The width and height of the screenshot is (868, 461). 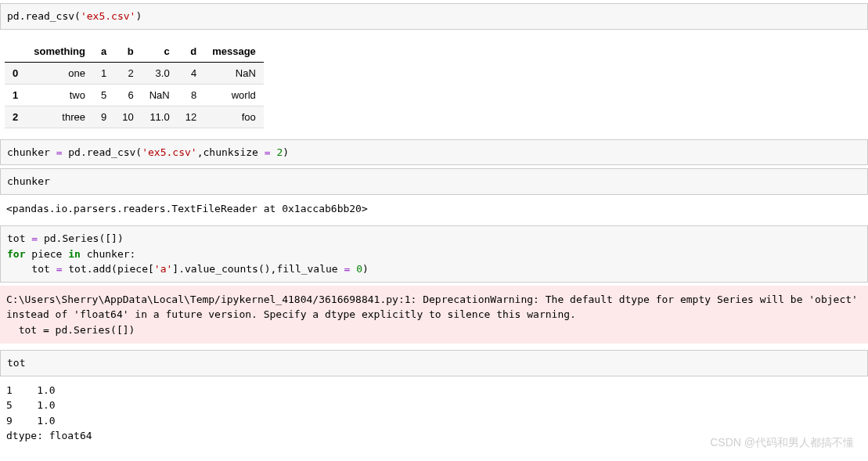 I want to click on cell: 12, so click(x=191, y=117).